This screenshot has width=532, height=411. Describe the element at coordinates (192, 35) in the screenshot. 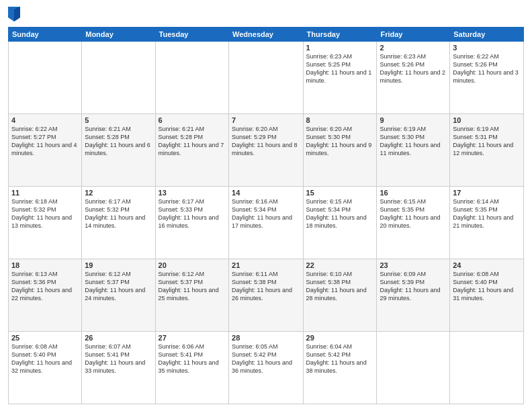

I see `col-header-tuesday: Tuesday` at that location.